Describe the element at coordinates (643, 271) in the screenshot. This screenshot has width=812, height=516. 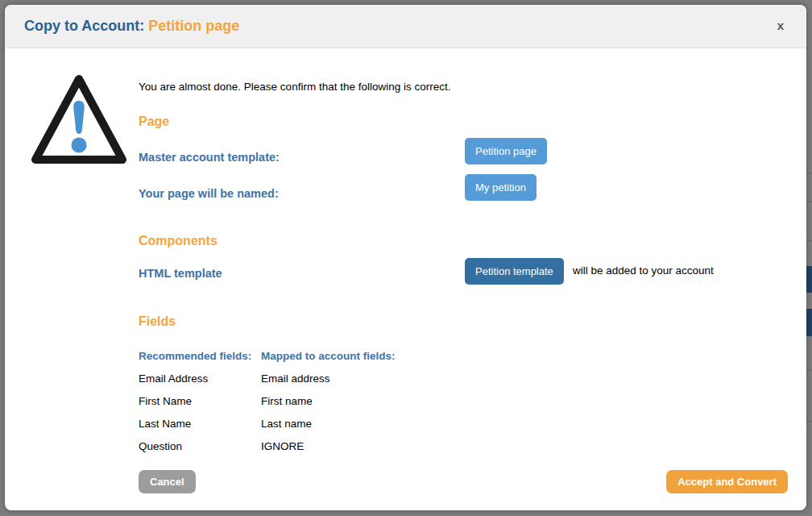
I see `html-template-suffix-text: will be added to your account` at that location.